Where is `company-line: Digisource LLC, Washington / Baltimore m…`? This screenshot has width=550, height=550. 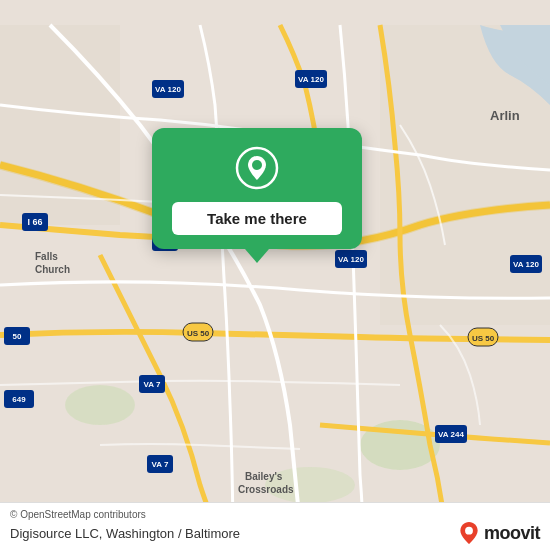
company-line: Digisource LLC, Washington / Baltimore m… is located at coordinates (275, 533).